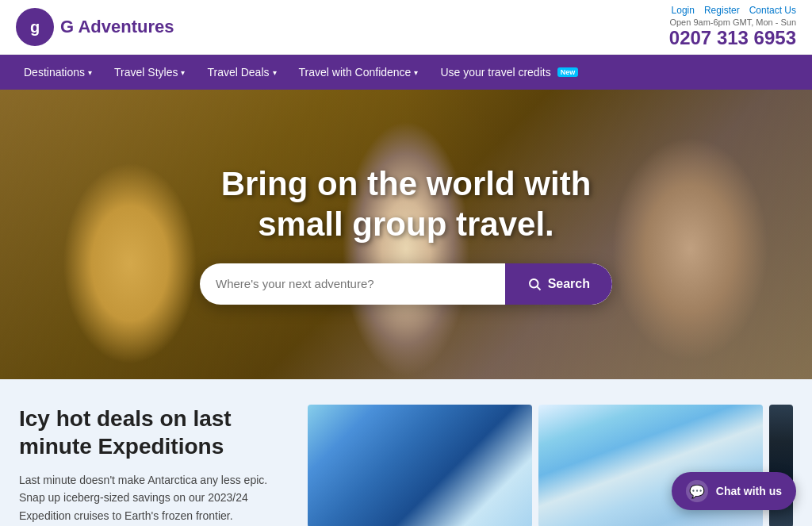 The width and height of the screenshot is (812, 526). Describe the element at coordinates (355, 72) in the screenshot. I see `nav-travel-confidence-label: Travel with Confidence` at that location.